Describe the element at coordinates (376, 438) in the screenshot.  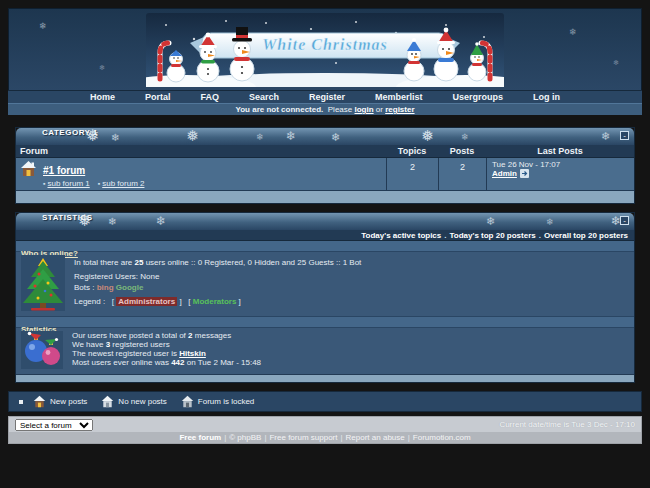
I see `report-abuse-link: Report an abuse` at that location.